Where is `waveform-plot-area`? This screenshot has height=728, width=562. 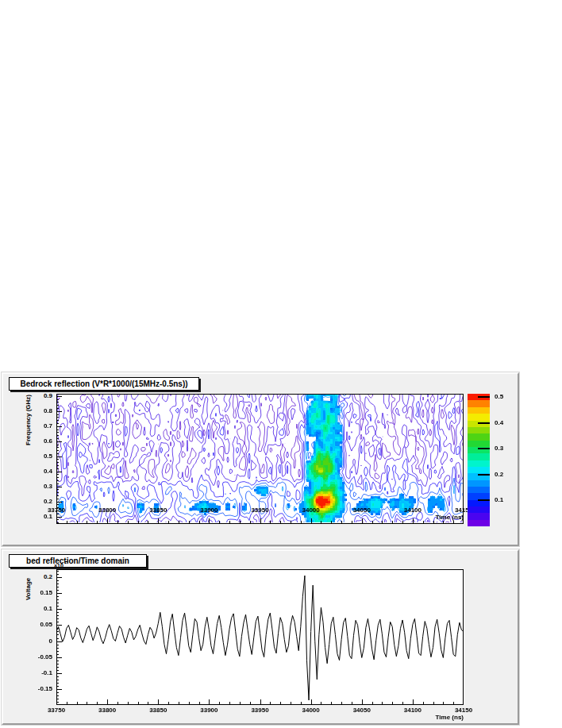 waveform-plot-area is located at coordinates (260, 637).